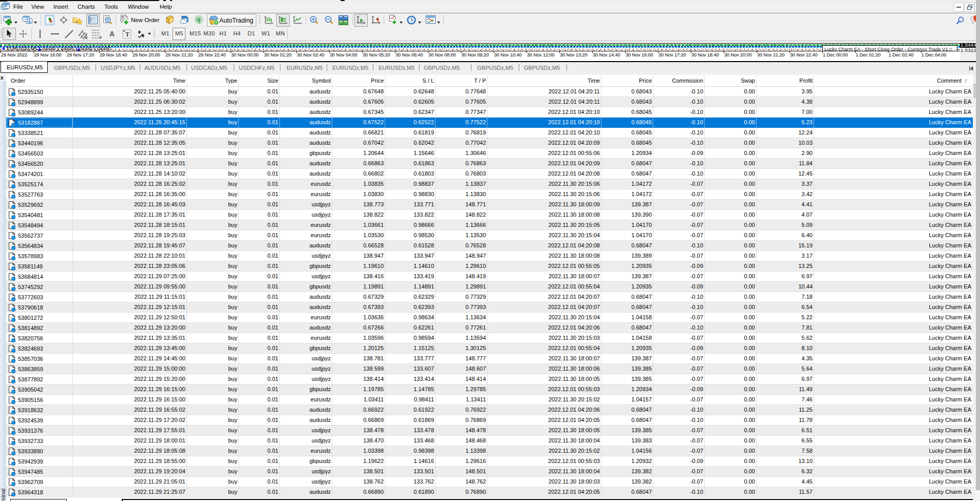 The height and width of the screenshot is (501, 980). What do you see at coordinates (101, 38) in the screenshot?
I see `svg-text: F` at bounding box center [101, 38].